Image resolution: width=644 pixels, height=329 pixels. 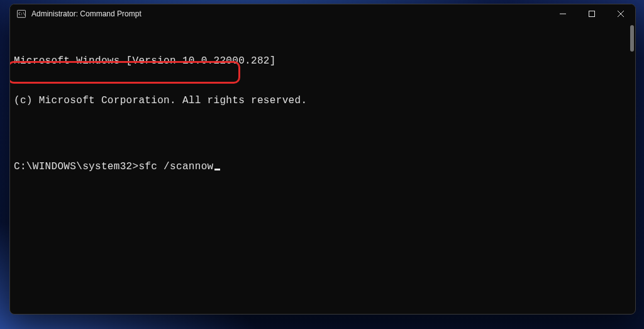 I want to click on svg-text: C:\, so click(x=21, y=14).